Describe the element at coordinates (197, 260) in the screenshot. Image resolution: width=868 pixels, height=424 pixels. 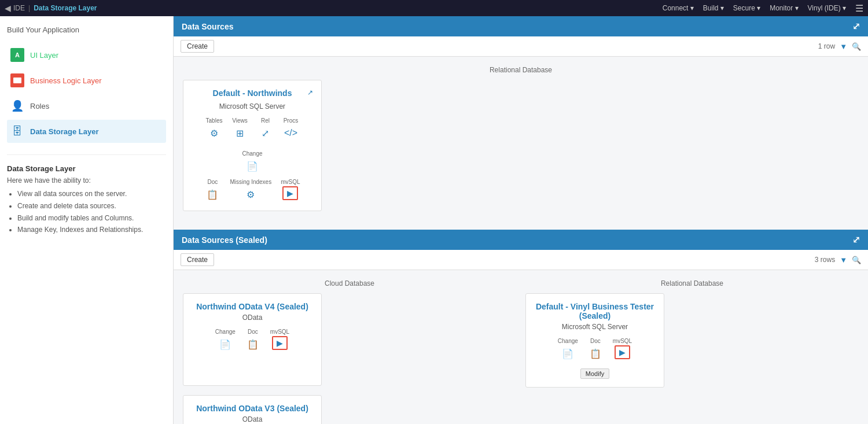
I see `sealed-create-button: Create` at that location.